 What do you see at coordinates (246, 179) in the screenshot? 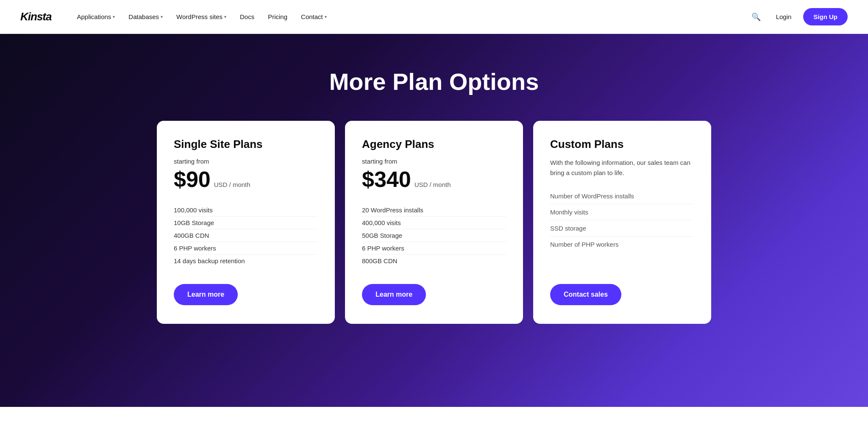
I see `single-site-price-row: $90 USD / month` at bounding box center [246, 179].